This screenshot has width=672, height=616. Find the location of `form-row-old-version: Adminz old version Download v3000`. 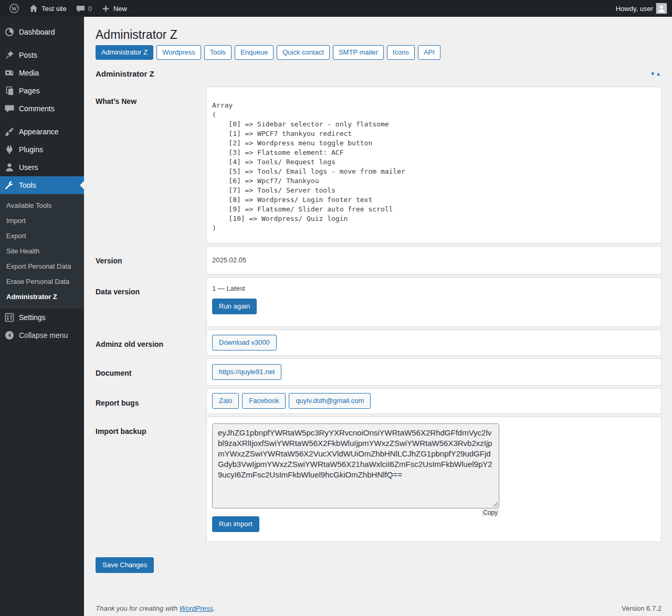

form-row-old-version: Adminz old version Download v3000 is located at coordinates (379, 343).